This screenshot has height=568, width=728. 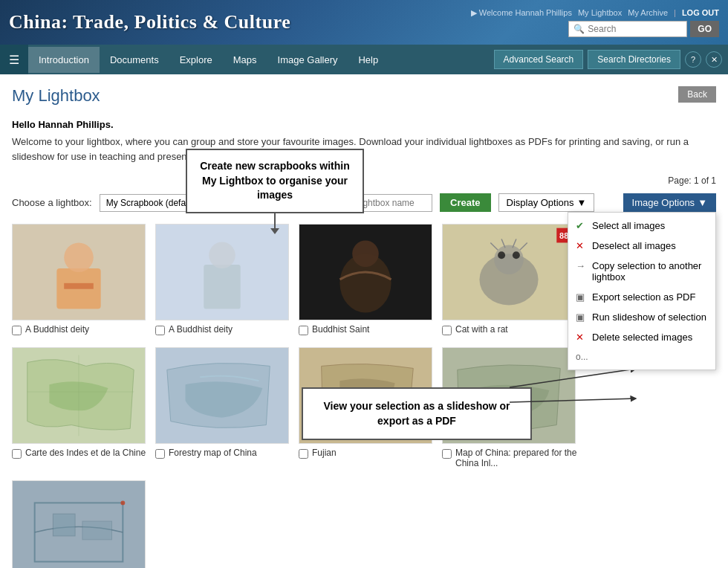 What do you see at coordinates (224, 454) in the screenshot?
I see `image-caption-6: Forestry map of China` at bounding box center [224, 454].